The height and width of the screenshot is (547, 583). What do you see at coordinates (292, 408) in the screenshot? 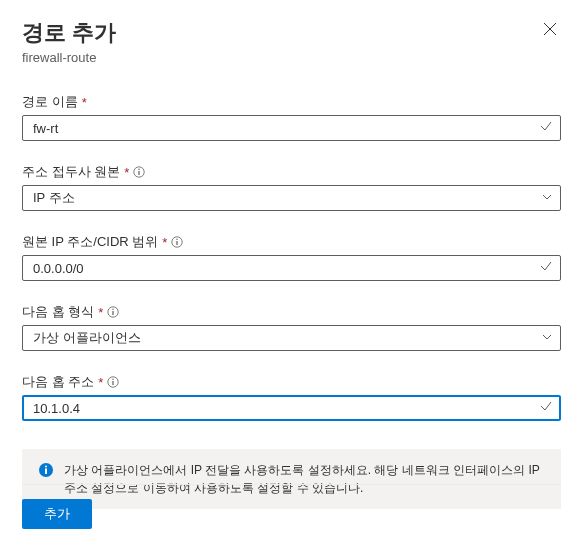
I see `next-hop-addr-input: 10.1.0.4` at bounding box center [292, 408].